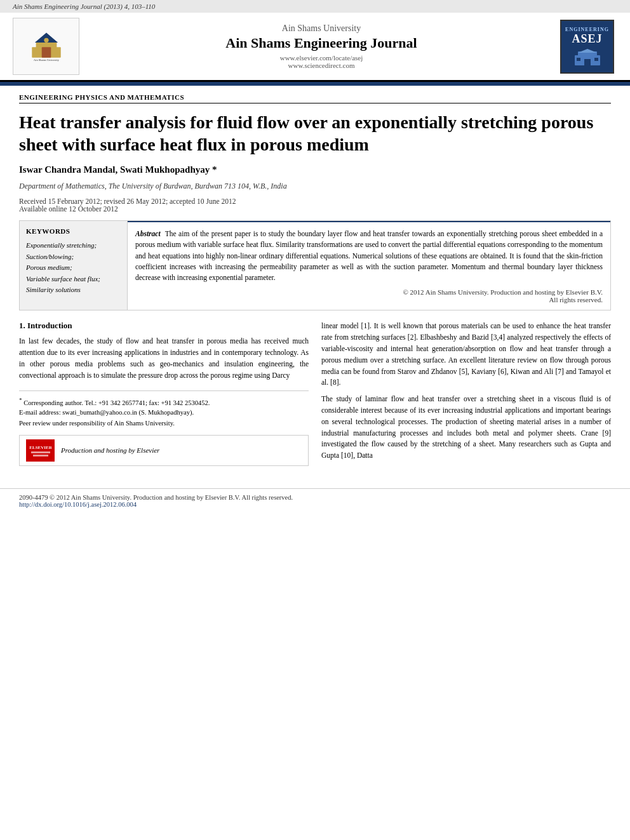  I want to click on svg-text: Ain Shams University, so click(46, 60).